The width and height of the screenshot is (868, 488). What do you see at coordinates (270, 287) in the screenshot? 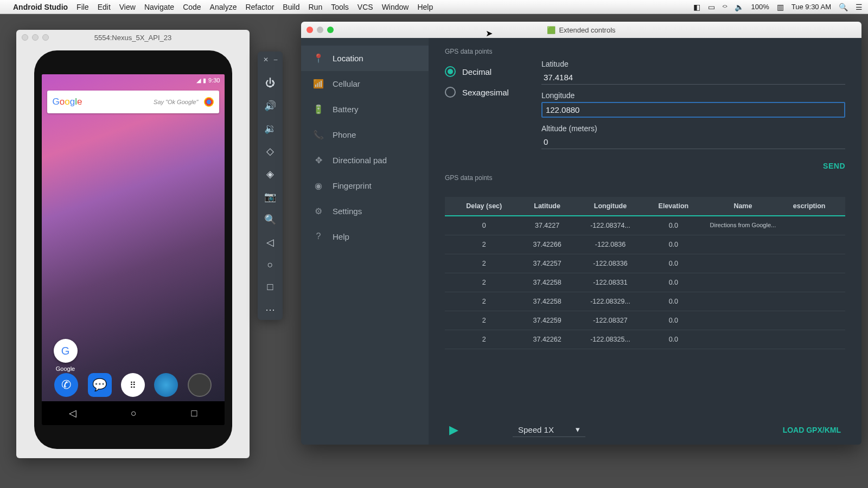
I see `overview-button-icon: □` at bounding box center [270, 287].